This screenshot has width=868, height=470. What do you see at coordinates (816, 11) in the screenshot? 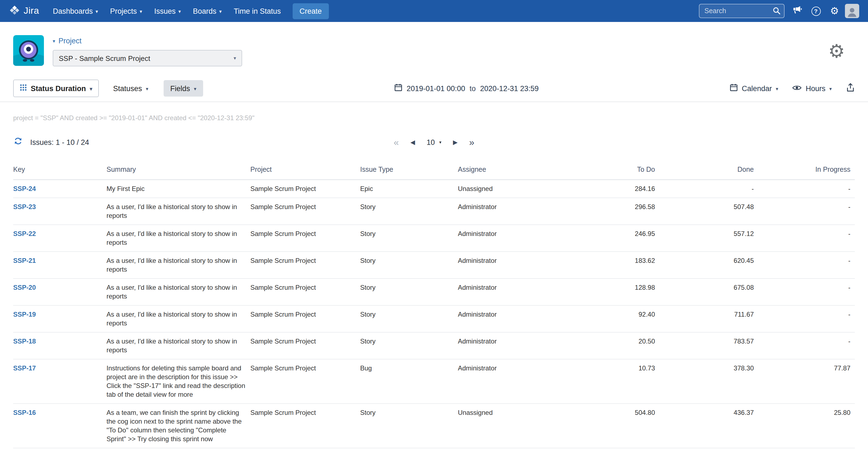
I see `help-button: ?` at bounding box center [816, 11].